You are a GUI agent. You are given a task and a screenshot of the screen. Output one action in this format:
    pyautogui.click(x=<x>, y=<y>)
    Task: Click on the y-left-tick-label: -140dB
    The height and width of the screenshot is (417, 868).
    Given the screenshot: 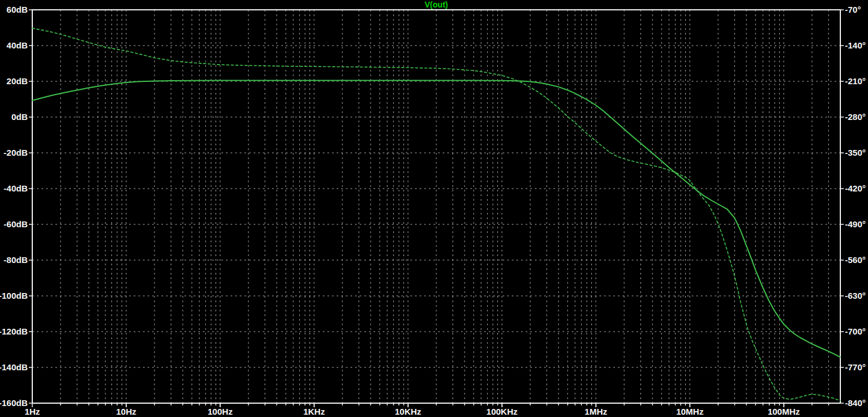 What is the action you would take?
    pyautogui.click(x=14, y=367)
    